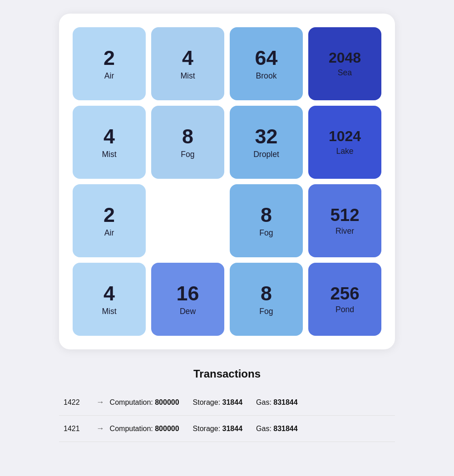 The width and height of the screenshot is (454, 476). I want to click on transaction-id: 1422, so click(77, 402).